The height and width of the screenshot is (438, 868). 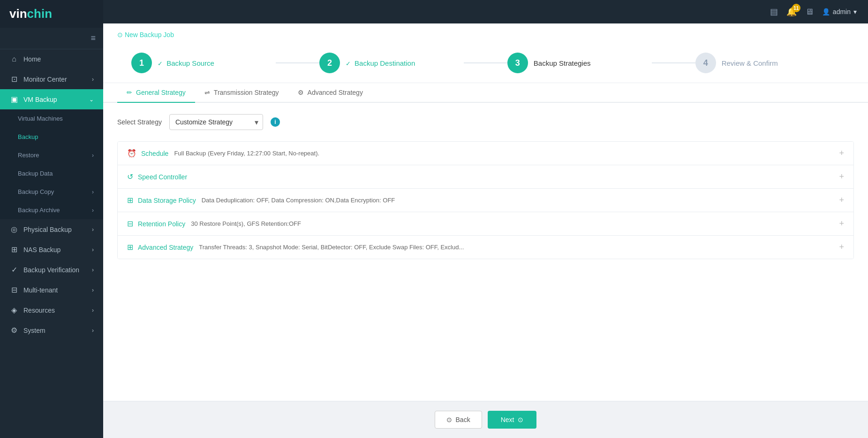 What do you see at coordinates (506, 153) in the screenshot?
I see `policy-desc-schedule: Full Backup (Every Friday, 12:27:00 Star…` at bounding box center [506, 153].